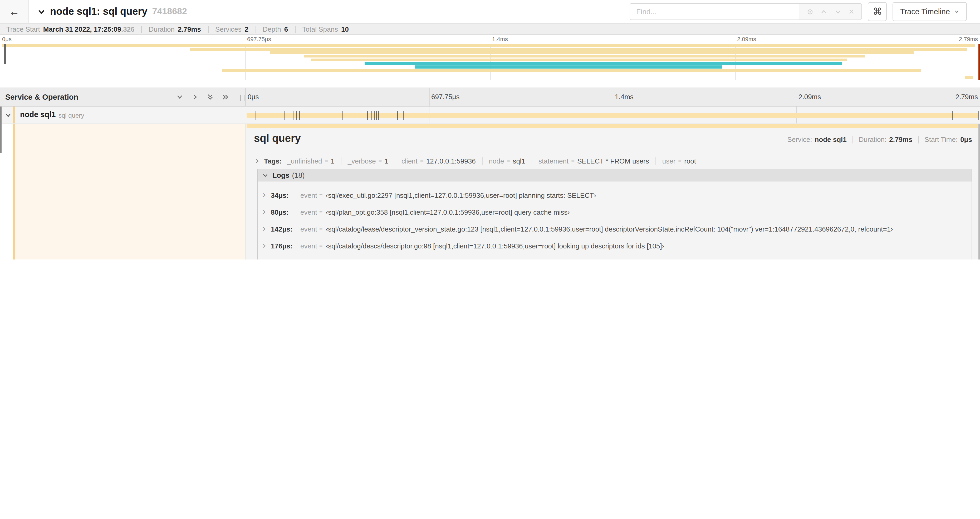  Describe the element at coordinates (600, 161) in the screenshot. I see `tag-item: statement = SELECT * FROM users` at that location.